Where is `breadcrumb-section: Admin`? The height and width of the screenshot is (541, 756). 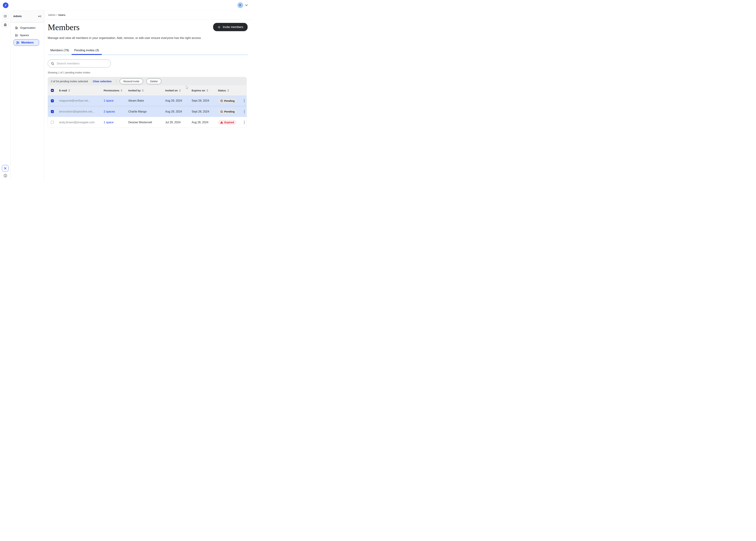
breadcrumb-section: Admin is located at coordinates (52, 15).